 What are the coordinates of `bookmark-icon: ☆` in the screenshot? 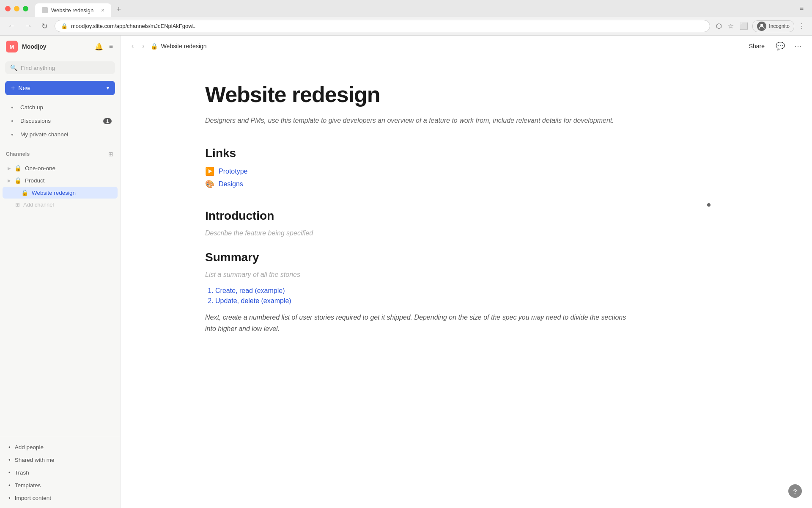 It's located at (731, 26).